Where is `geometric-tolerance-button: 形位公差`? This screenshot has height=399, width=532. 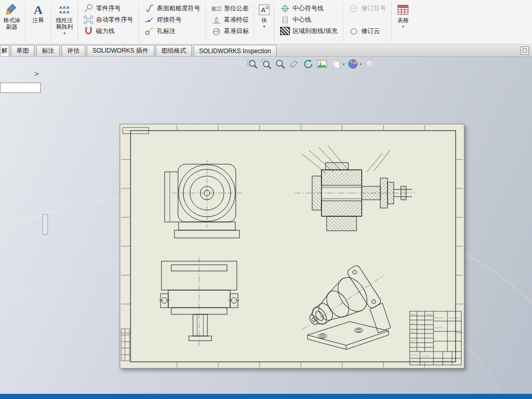
geometric-tolerance-button: 形位公差 is located at coordinates (230, 8).